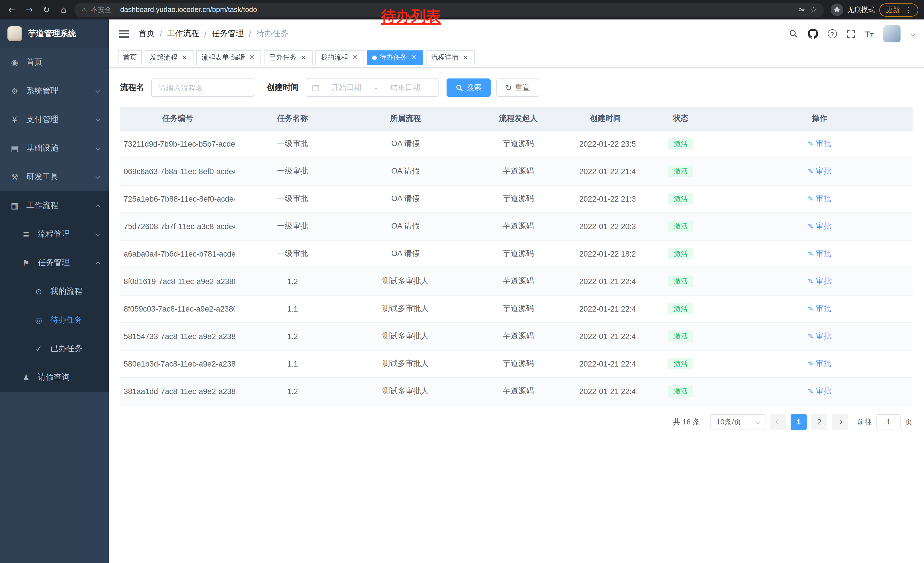  Describe the element at coordinates (178, 364) in the screenshot. I see `cell-task-id: 580e1b3d-7ac8-11ec-a9e2-a2380e71991a` at that location.